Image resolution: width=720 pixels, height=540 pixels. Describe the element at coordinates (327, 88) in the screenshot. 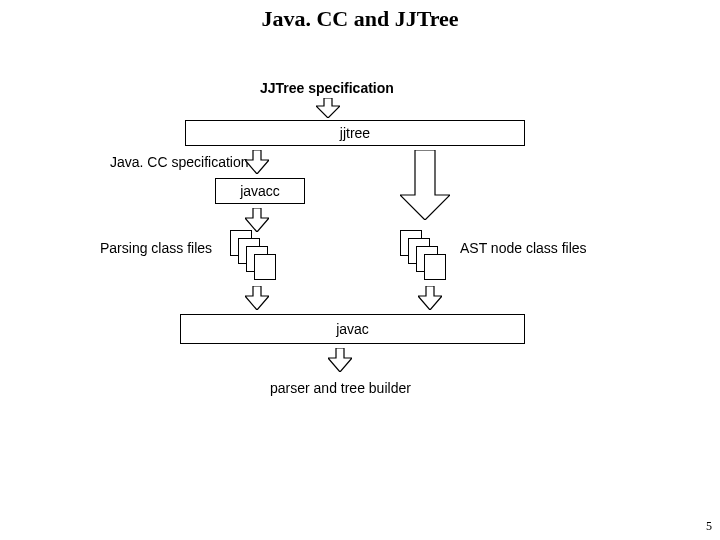

I see `label-jjtree-spec: JJTree specification` at that location.